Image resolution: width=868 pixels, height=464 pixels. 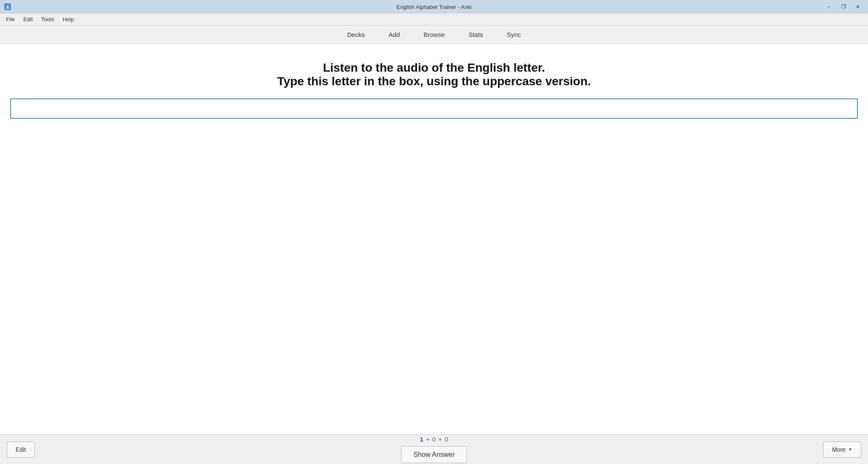 I want to click on sep2: +, so click(x=440, y=439).